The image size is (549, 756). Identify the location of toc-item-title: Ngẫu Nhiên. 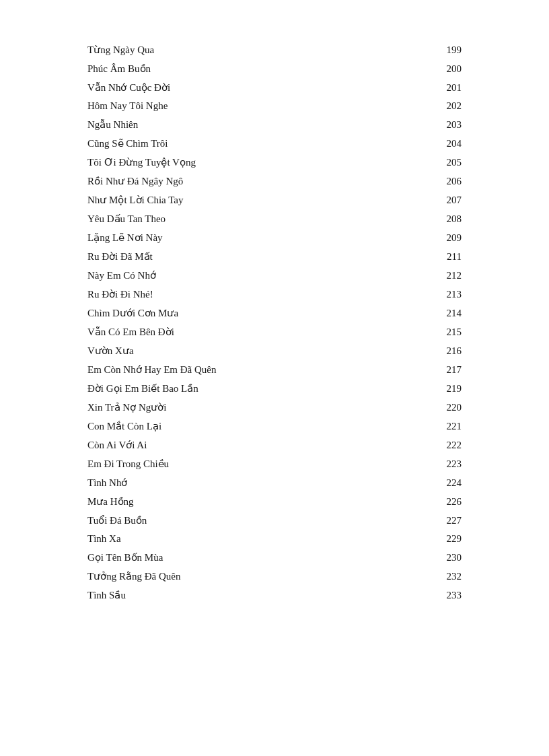
(261, 125).